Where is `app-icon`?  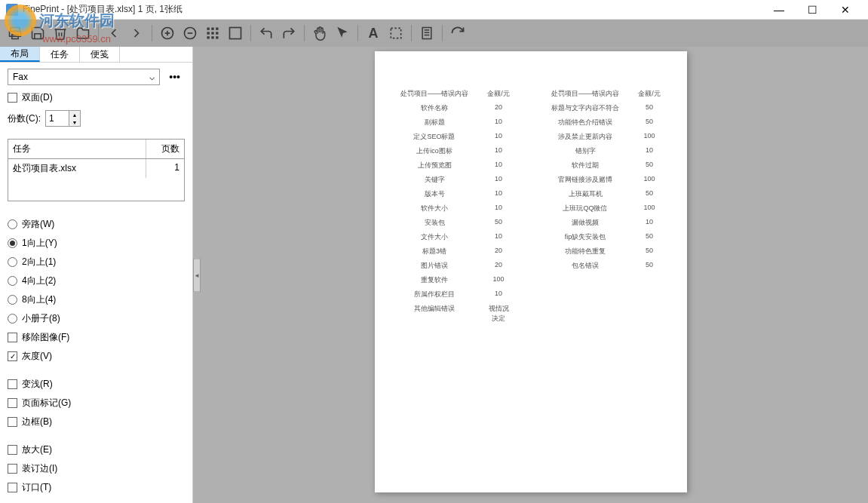
app-icon is located at coordinates (12, 10).